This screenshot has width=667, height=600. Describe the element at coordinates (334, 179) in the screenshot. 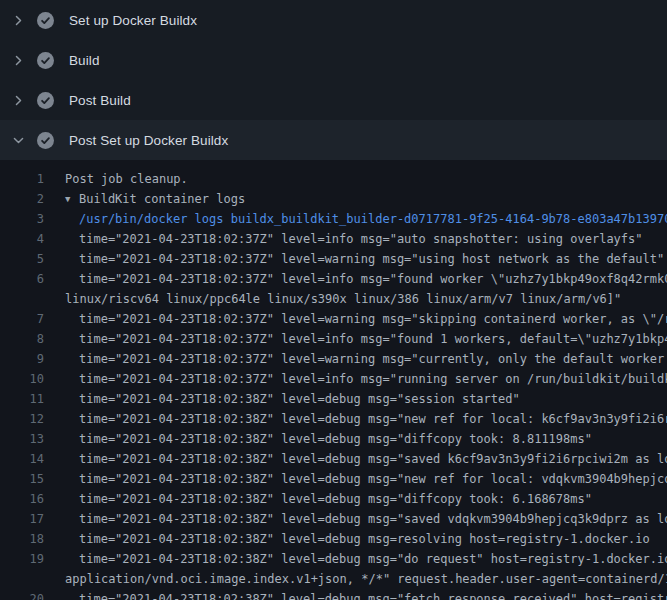

I see `log-line: 1 Post job cleanup.` at that location.